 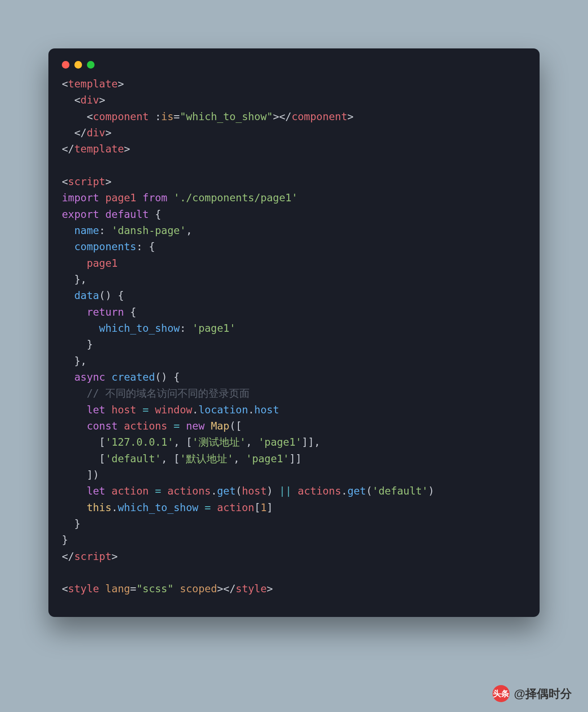 What do you see at coordinates (65, 65) in the screenshot?
I see `close-icon` at bounding box center [65, 65].